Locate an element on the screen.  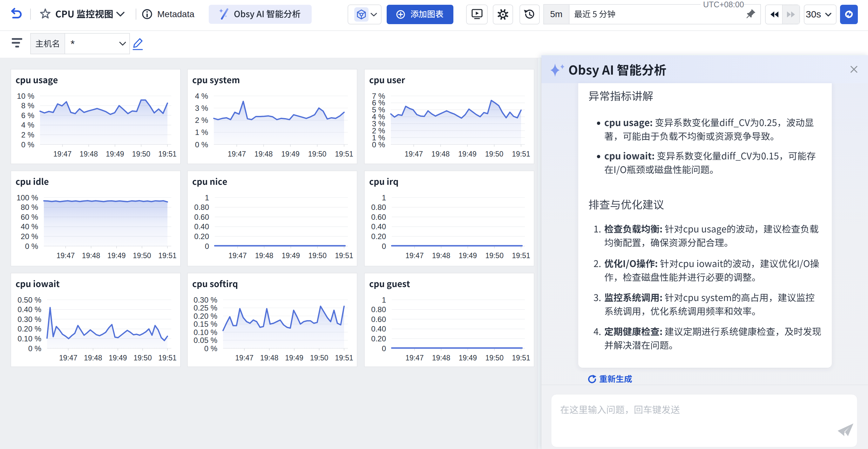
svg-text: 3 % is located at coordinates (202, 108).